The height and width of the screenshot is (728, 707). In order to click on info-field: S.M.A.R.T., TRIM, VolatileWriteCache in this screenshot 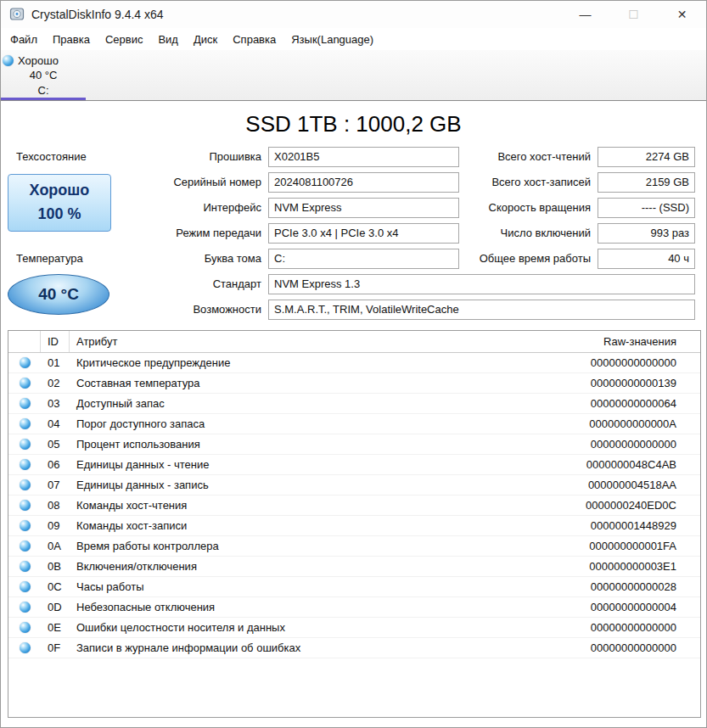, I will do `click(482, 310)`.